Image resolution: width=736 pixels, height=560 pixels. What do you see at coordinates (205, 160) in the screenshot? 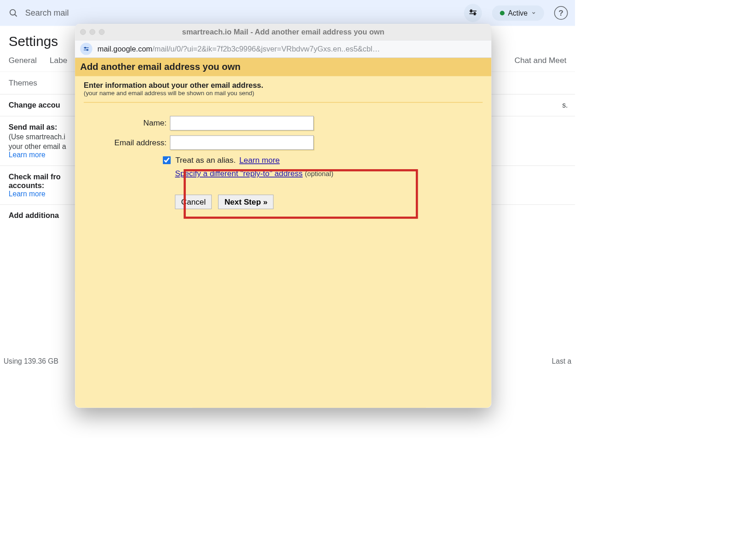
I see `alias-label: Treat as an alias.` at bounding box center [205, 160].